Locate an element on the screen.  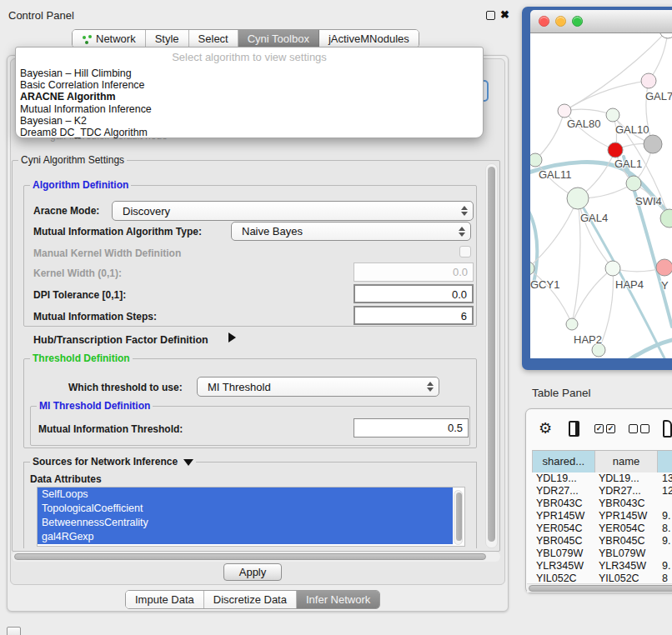
algorithm-definition-title: Algorithm Definition is located at coordinates (80, 185).